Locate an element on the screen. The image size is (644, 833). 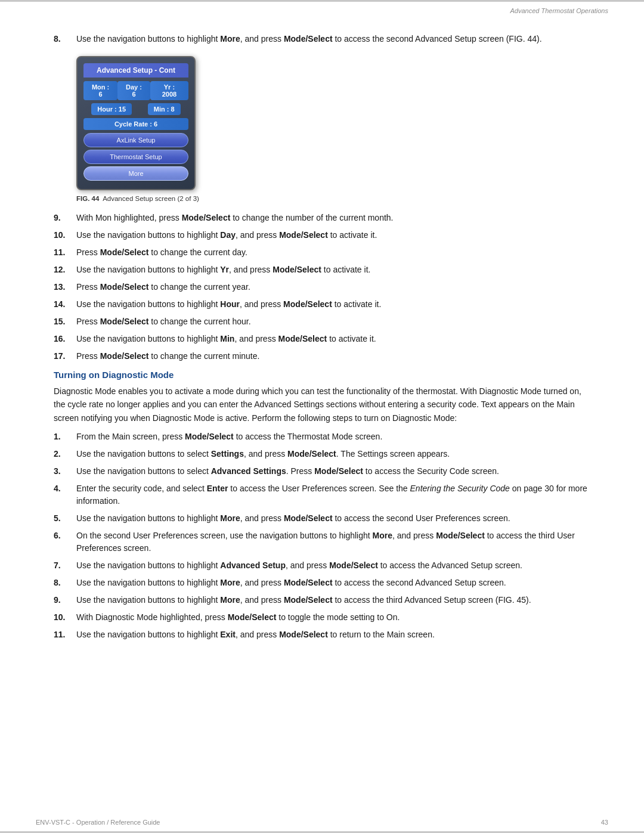
device-button-more: More is located at coordinates (136, 174).